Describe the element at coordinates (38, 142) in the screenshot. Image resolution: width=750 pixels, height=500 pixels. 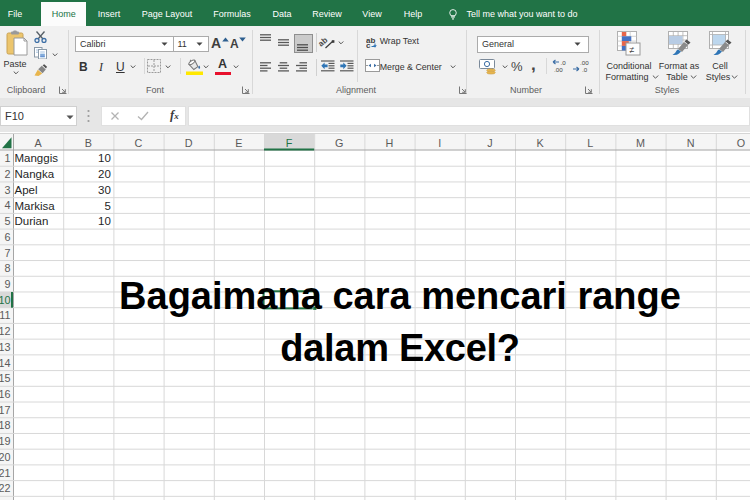
I see `svg-text: A` at that location.